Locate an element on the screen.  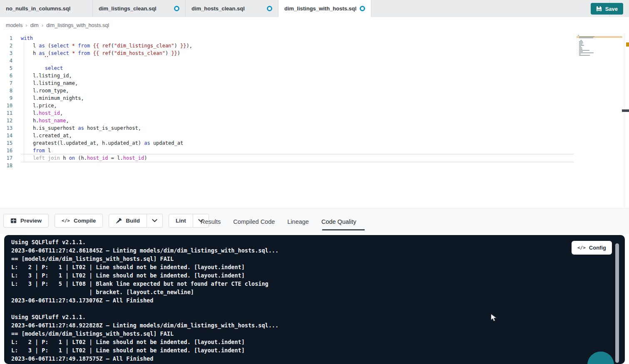
breadcrumb: models›dim›dim_listings_with_hosts.sql is located at coordinates (57, 25).